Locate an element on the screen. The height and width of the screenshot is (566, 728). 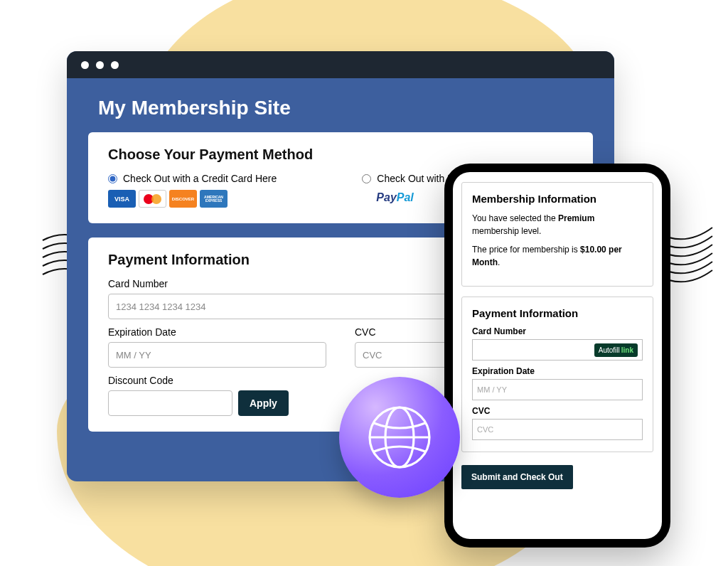
mobile-expiration-label: Expiration Date is located at coordinates (557, 371).